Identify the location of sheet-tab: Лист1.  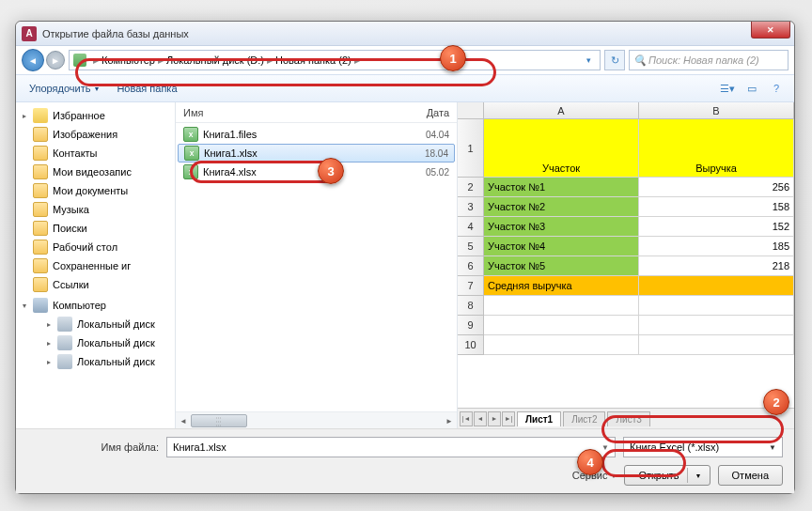
(539, 419).